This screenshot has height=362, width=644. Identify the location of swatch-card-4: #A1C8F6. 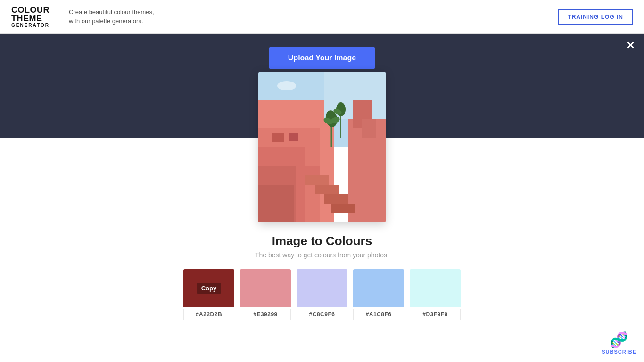
(379, 295).